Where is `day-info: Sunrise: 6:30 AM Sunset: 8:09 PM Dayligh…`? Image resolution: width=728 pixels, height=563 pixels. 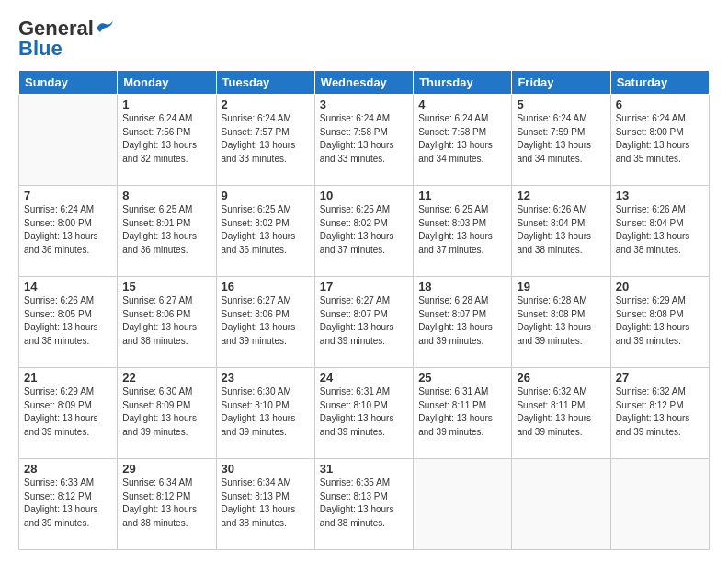
day-info: Sunrise: 6:30 AM Sunset: 8:09 PM Dayligh… is located at coordinates (166, 412).